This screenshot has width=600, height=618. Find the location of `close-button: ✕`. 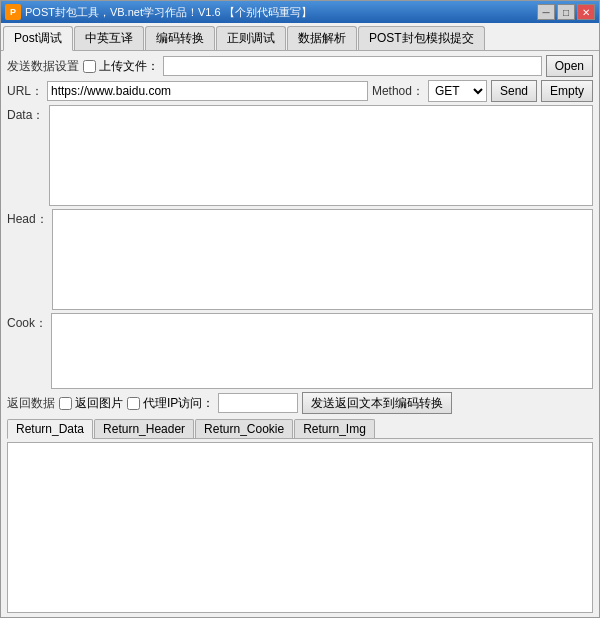

close-button: ✕ is located at coordinates (586, 12).